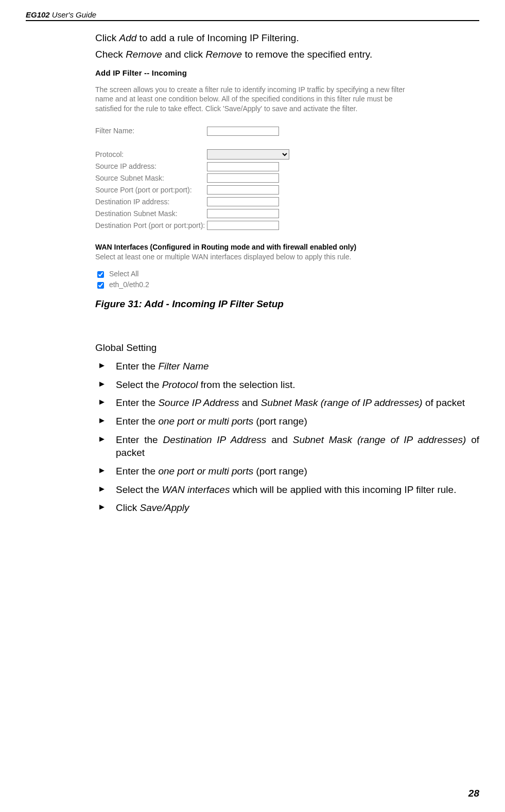 This screenshot has width=505, height=812. What do you see at coordinates (151, 202) in the screenshot?
I see `label-dst-ip: Destination IP address:` at bounding box center [151, 202].